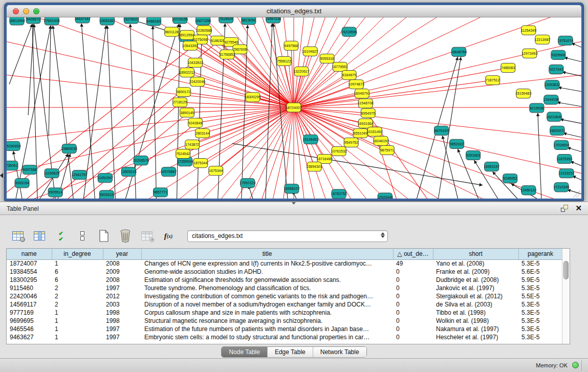 The width and height of the screenshot is (588, 372). Describe the element at coordinates (285, 296) in the screenshot. I see `table-row: 2242004622012Investigating the contribut…` at that location.